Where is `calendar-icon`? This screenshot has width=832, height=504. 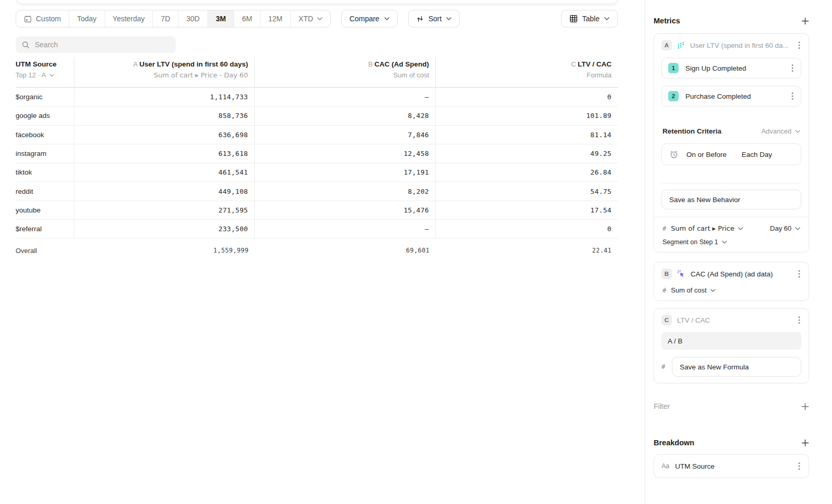 calendar-icon is located at coordinates (28, 19).